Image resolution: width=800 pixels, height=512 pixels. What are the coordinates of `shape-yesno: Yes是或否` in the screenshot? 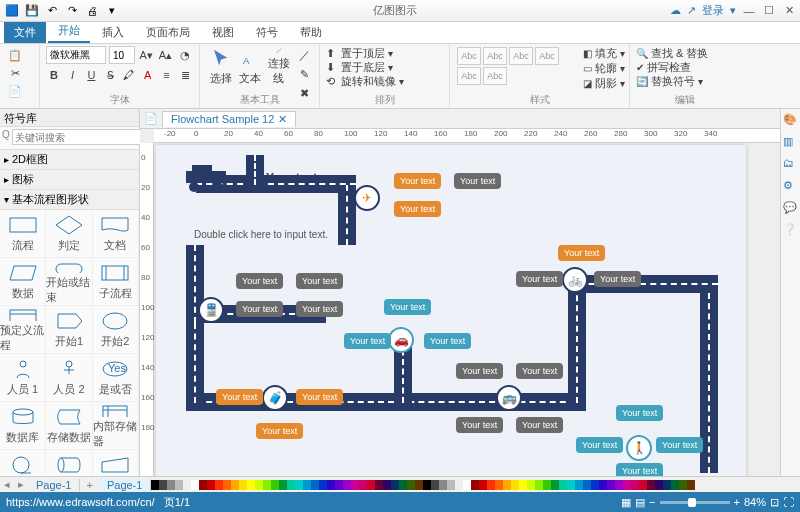 It's located at (116, 378).